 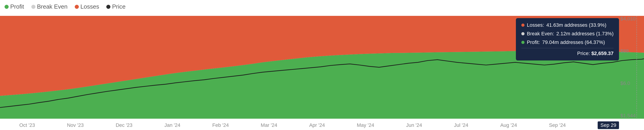 What do you see at coordinates (540, 34) in the screenshot?
I see `tooltip-breakeven-label: Break Even:` at bounding box center [540, 34].